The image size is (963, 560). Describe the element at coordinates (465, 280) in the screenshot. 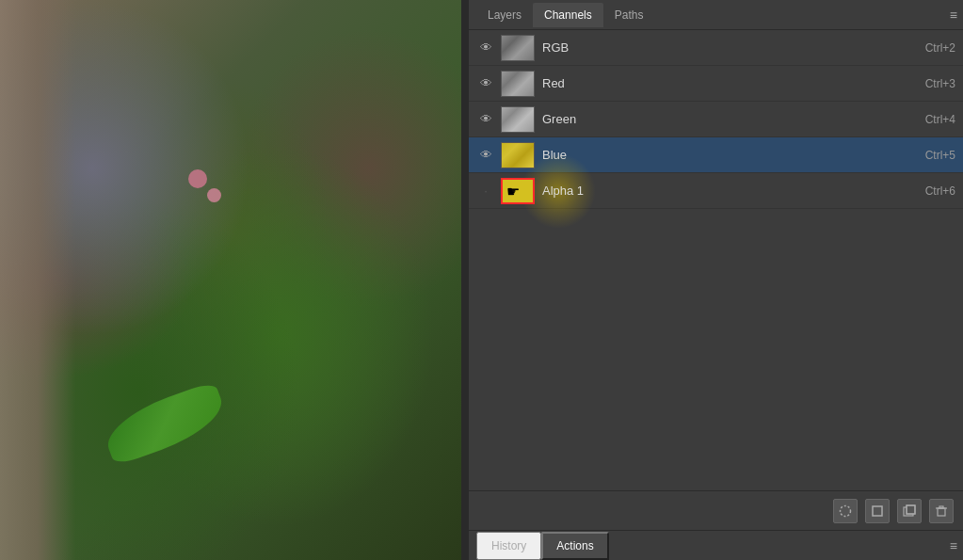

I see `panel-divider` at that location.